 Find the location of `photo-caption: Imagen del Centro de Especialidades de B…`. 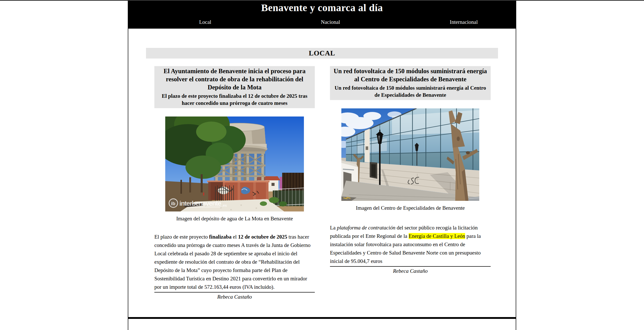

photo-caption: Imagen del Centro de Especialidades de B… is located at coordinates (410, 208).